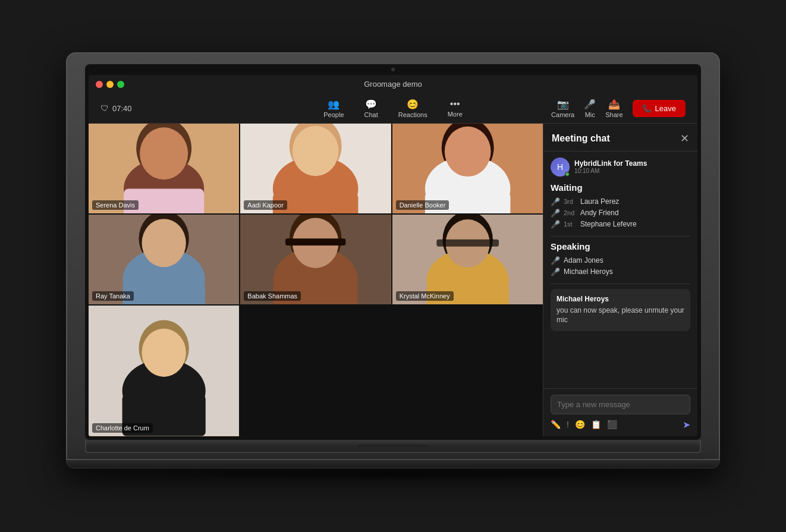 The width and height of the screenshot is (786, 532). Describe the element at coordinates (334, 108) in the screenshot. I see `people-button: 👥 People` at that location.